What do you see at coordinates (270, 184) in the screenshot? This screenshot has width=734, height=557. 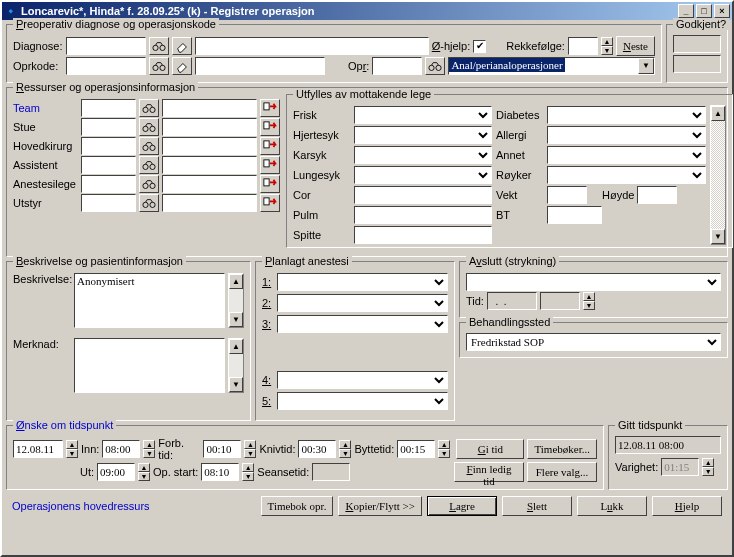 I see `anestesilege-add-button` at bounding box center [270, 184].